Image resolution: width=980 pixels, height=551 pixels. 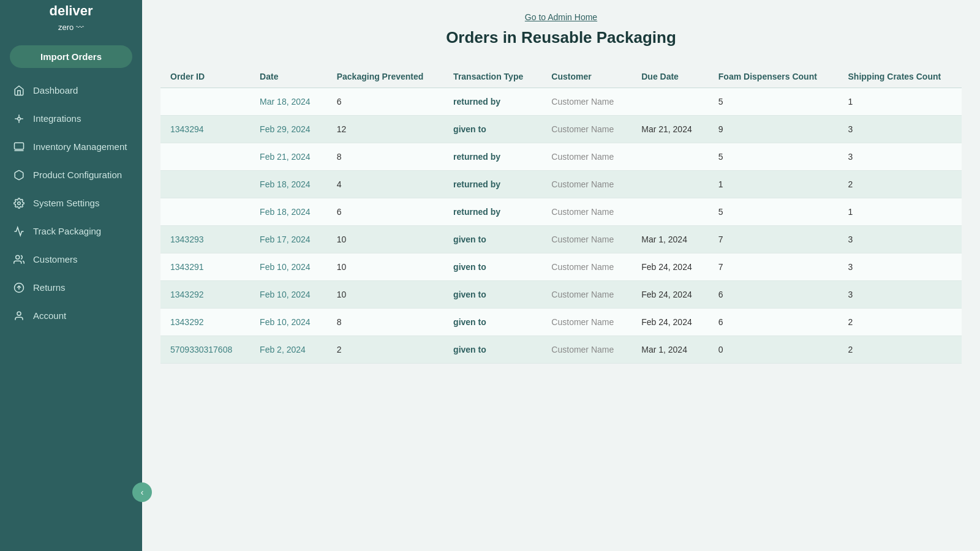 What do you see at coordinates (288, 130) in the screenshot?
I see `table-cell-td-date: Feb 29, 2024` at bounding box center [288, 130].